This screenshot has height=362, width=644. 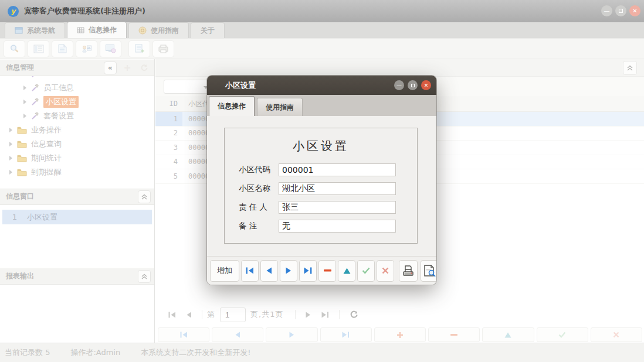 I want to click on tab-info-operation: 信息操作, so click(x=97, y=30).